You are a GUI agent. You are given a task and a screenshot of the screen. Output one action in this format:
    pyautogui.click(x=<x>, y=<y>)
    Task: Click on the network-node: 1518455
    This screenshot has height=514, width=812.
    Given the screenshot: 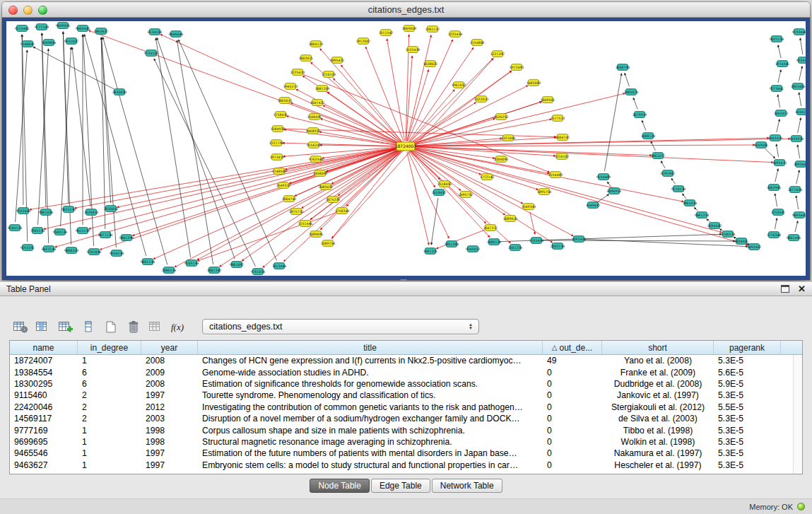 What is the action you would take?
    pyautogui.click(x=445, y=184)
    